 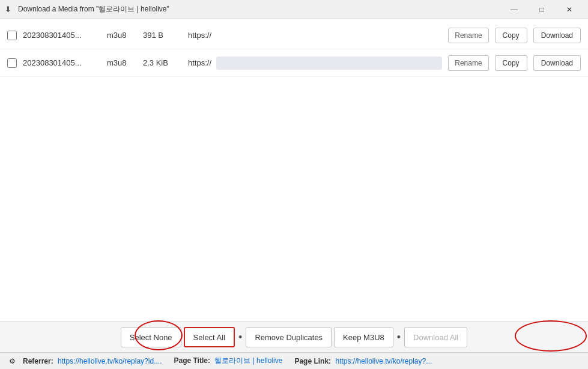 I want to click on keep-m3u8-button: Keep M3U8, so click(x=364, y=337).